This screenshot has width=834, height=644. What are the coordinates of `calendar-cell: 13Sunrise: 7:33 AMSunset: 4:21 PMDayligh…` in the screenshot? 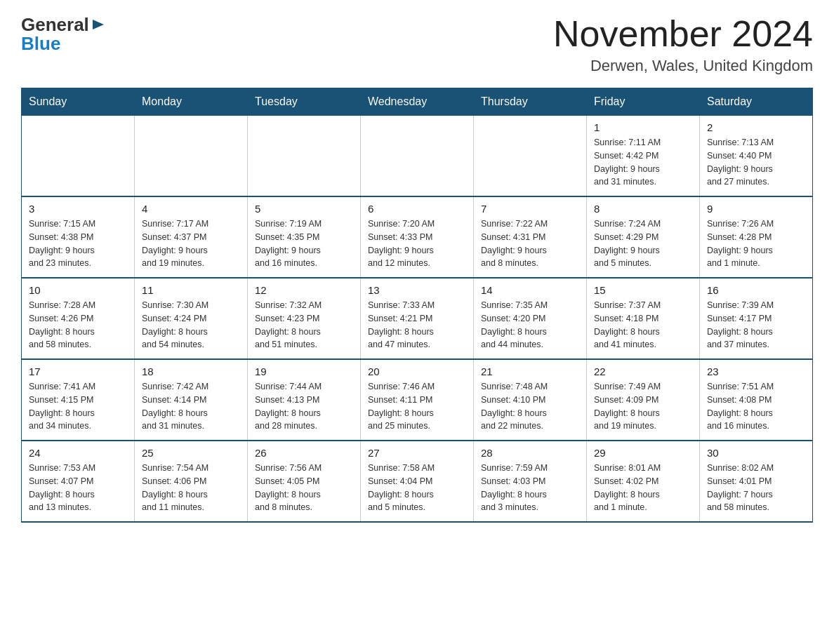 It's located at (417, 318).